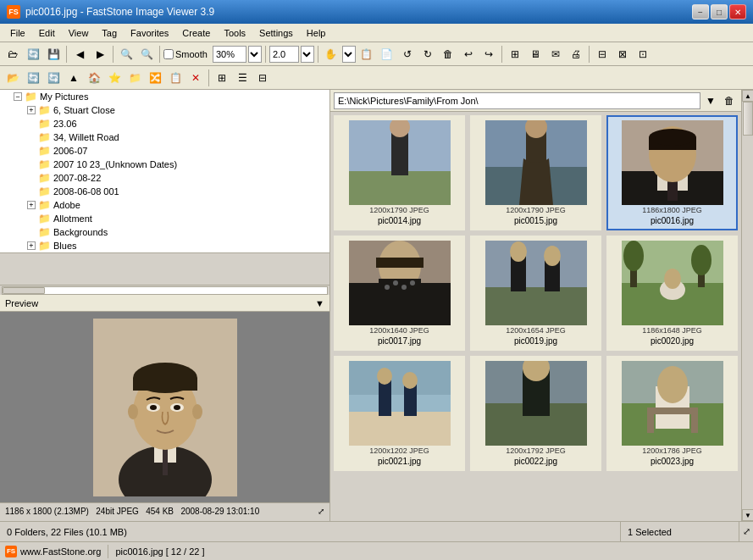  I want to click on resize-grip: ⤢, so click(746, 532).